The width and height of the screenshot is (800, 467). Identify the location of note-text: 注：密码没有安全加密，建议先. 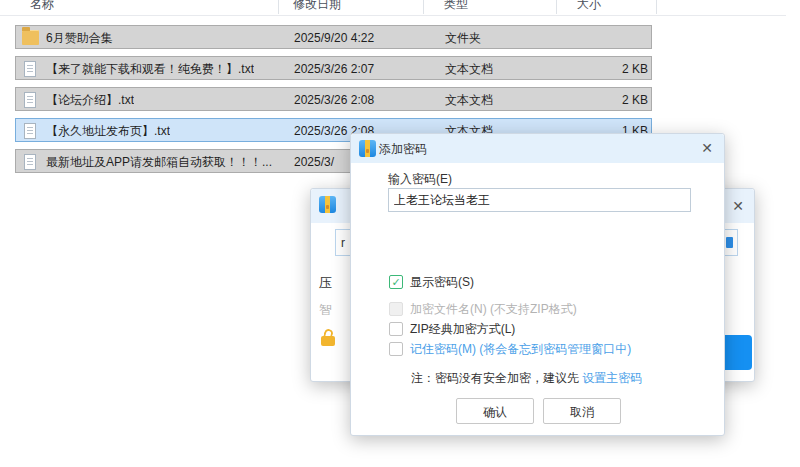
(496, 378).